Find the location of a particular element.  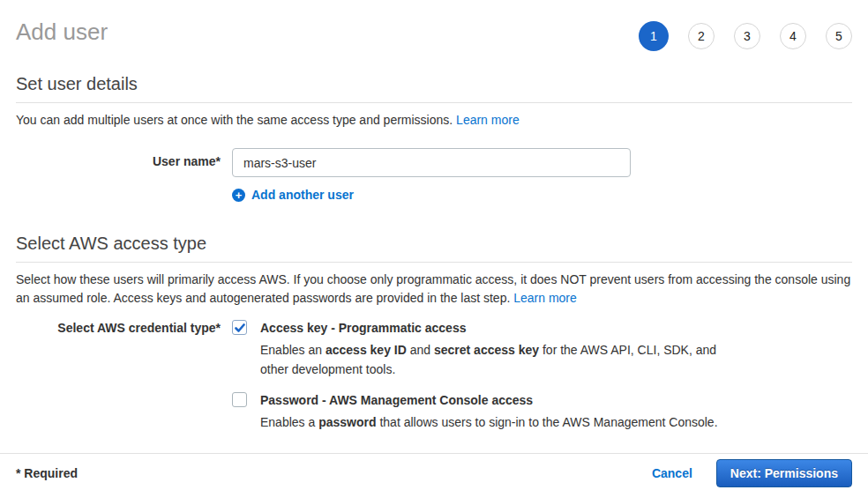

password-option-title: Password - AWS Management Console access is located at coordinates (489, 400).